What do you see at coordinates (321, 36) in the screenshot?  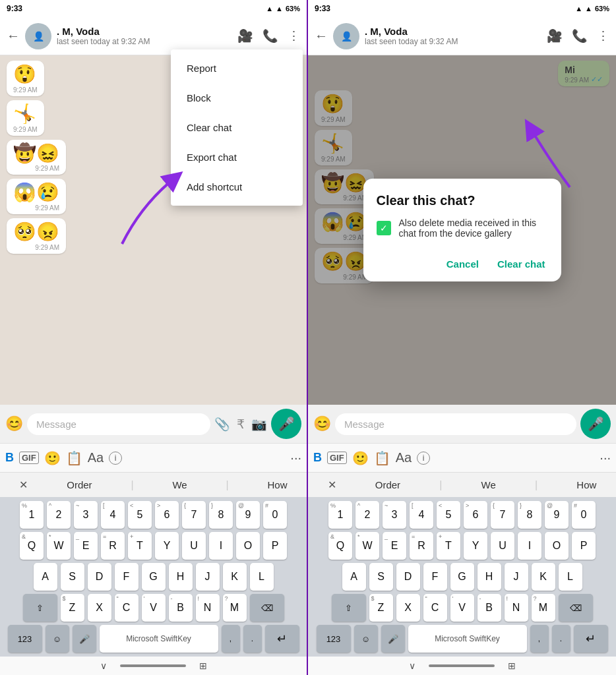 I see `back-arrow-icon-right: ←` at bounding box center [321, 36].